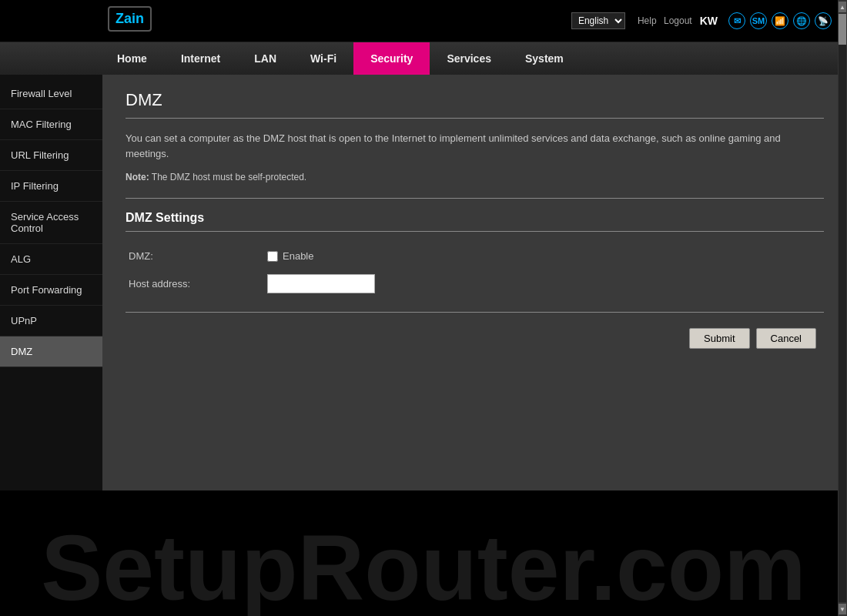 The width and height of the screenshot is (847, 616). What do you see at coordinates (474, 313) in the screenshot?
I see `form-bottom-divider` at bounding box center [474, 313].